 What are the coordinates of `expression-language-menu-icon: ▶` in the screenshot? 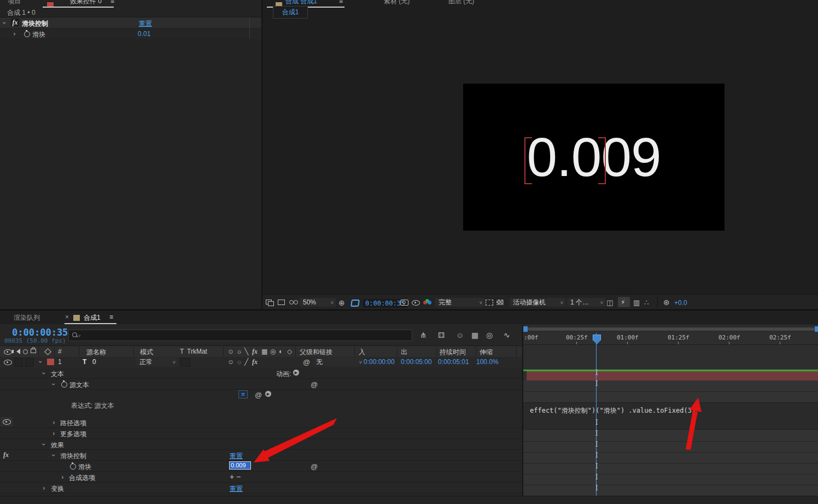 It's located at (268, 394).